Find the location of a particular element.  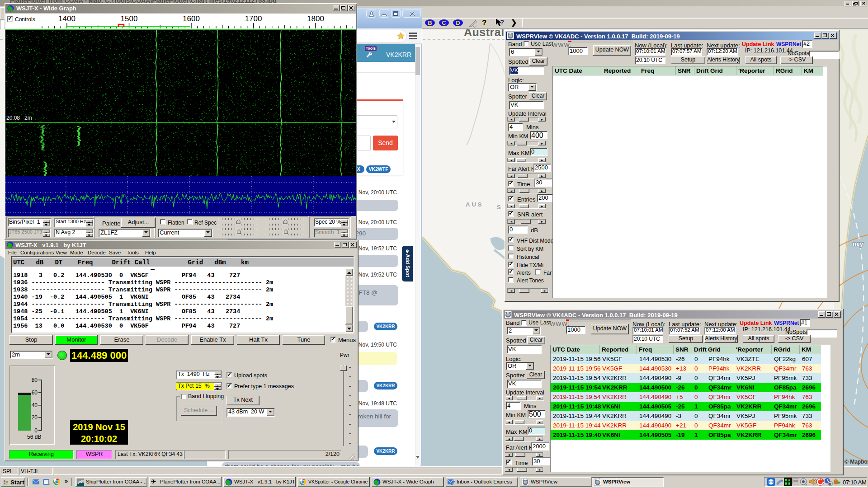

svg-text: 1400 is located at coordinates (67, 19).